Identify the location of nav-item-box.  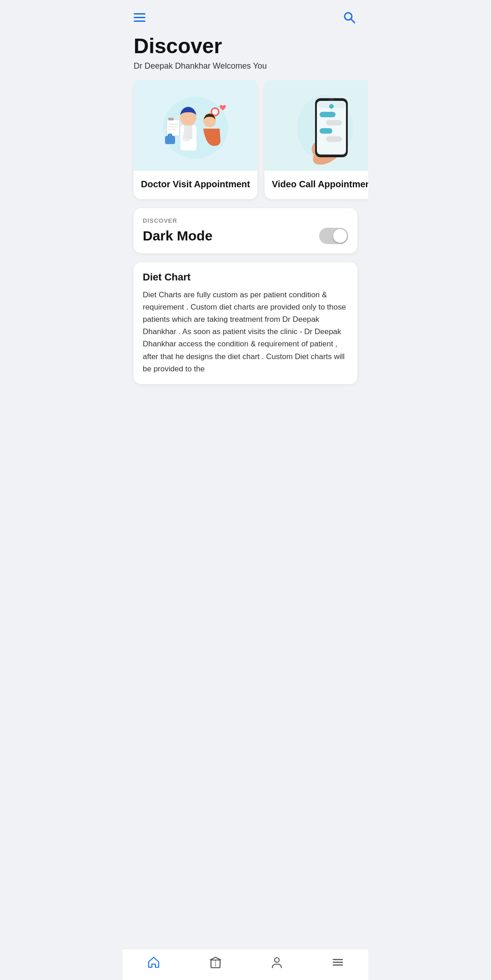
(215, 962).